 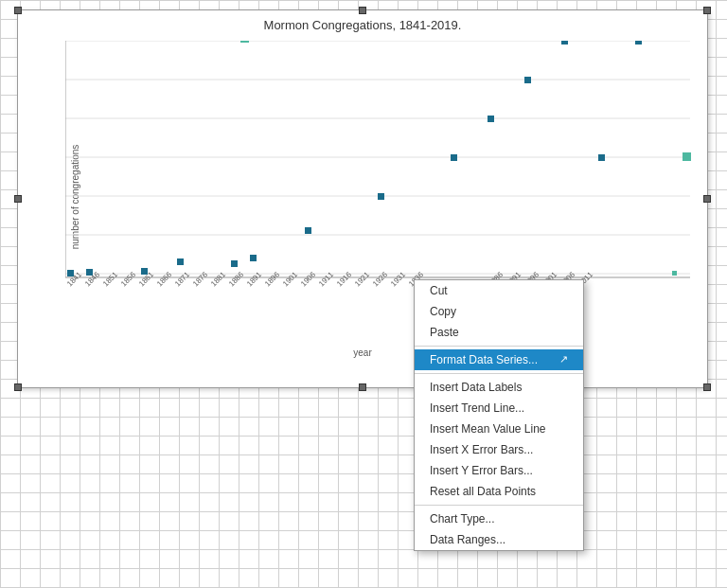 What do you see at coordinates (326, 278) in the screenshot?
I see `svg-text: 1911` at bounding box center [326, 278].